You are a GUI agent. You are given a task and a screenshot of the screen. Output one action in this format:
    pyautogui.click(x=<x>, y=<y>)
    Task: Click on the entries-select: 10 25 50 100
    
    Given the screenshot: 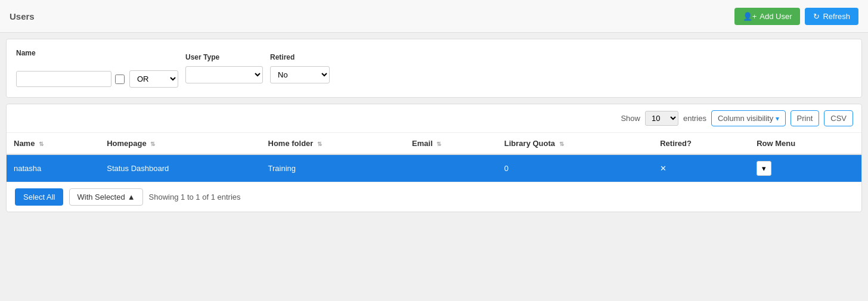 What is the action you would take?
    pyautogui.click(x=662, y=118)
    